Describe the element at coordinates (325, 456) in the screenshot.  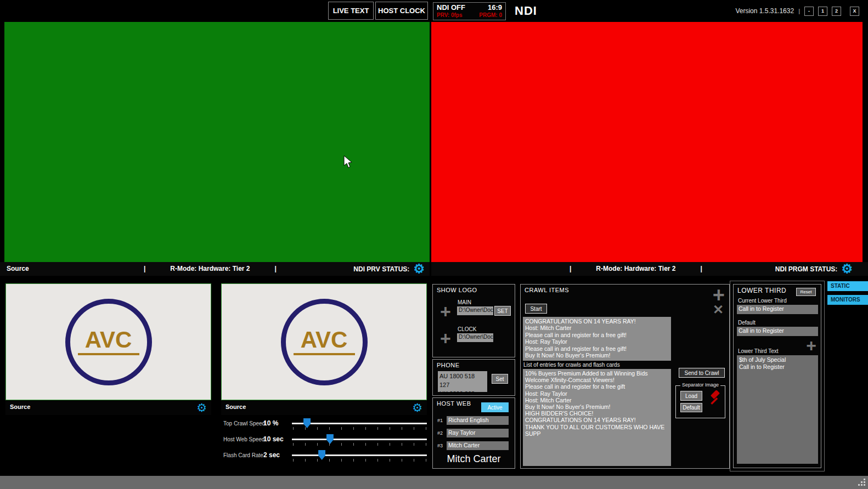
I see `flash-card-rate-row: Flash Card Rate 2 sec` at that location.